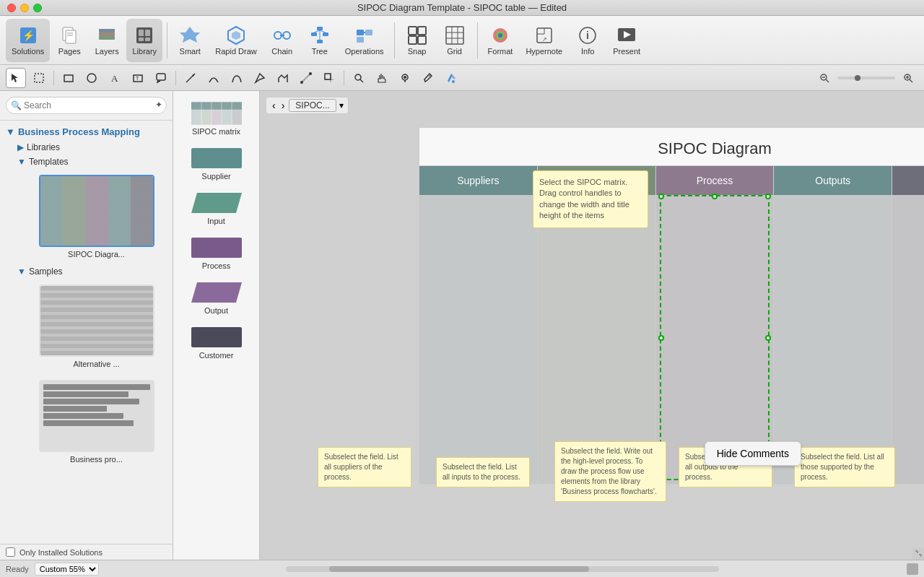  I want to click on maximize-button, so click(38, 8).